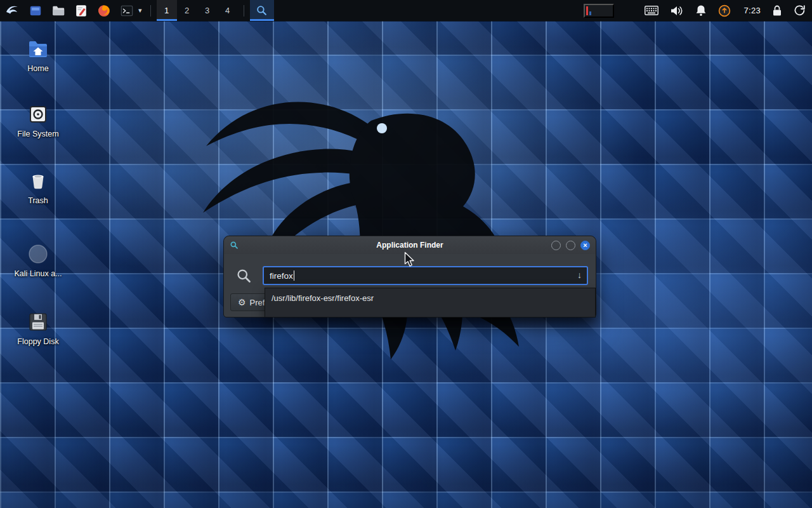  Describe the element at coordinates (652, 10) in the screenshot. I see `keyboard-layout-button` at that location.